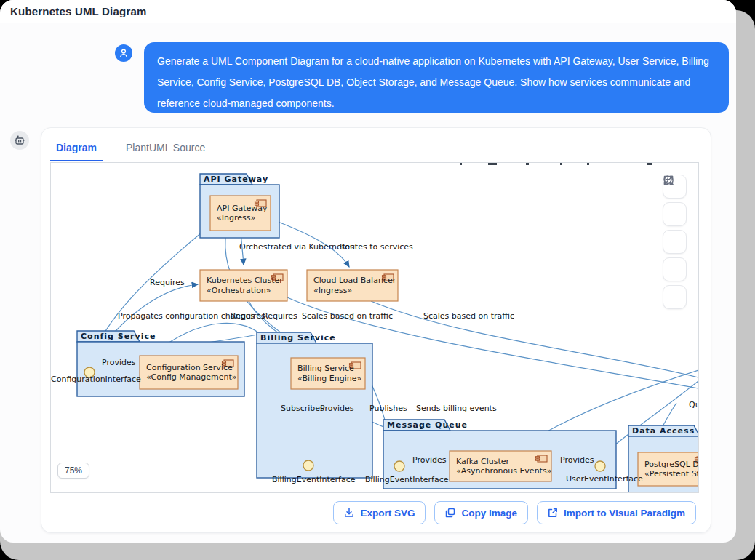 This screenshot has height=560, width=755. Describe the element at coordinates (675, 297) in the screenshot. I see `fullscreen-button` at that location.